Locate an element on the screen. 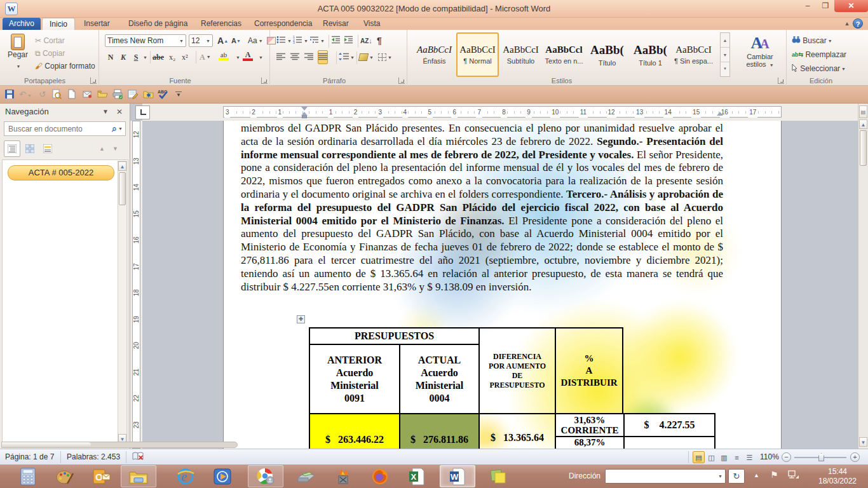  subscript-button: x₂ is located at coordinates (172, 57).